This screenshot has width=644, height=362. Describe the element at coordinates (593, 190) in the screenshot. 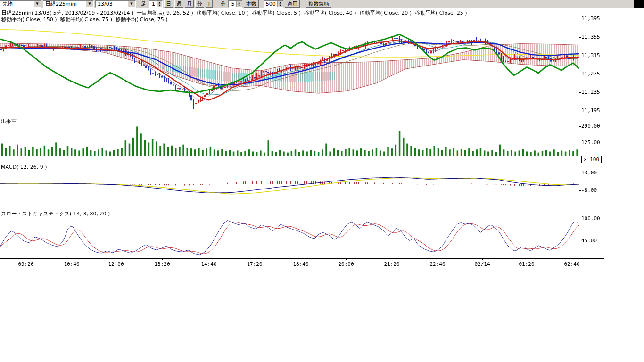

I see `y-axis-tick-label: -8.00` at that location.